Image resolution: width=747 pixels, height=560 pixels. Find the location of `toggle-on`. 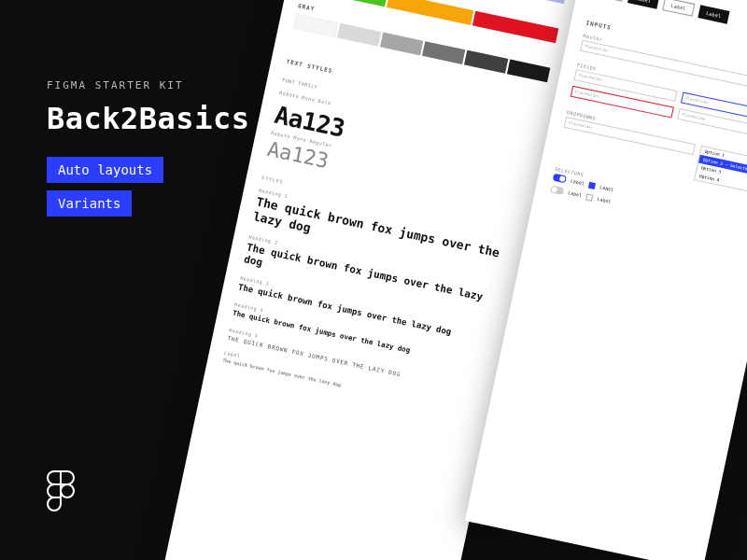

toggle-on is located at coordinates (560, 179).